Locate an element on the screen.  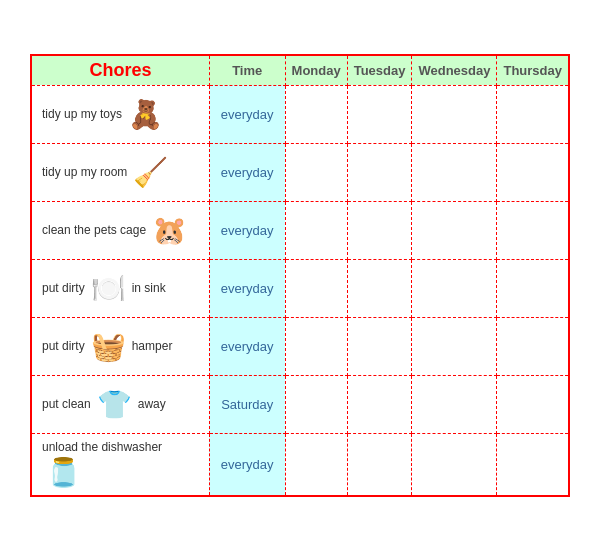
chore-text-before: tidy up my room is located at coordinates (84, 172).